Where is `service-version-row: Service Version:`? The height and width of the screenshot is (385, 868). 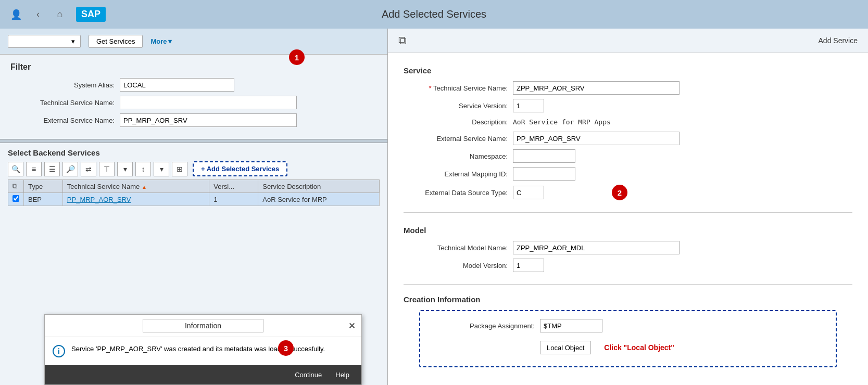
service-version-row: Service Version: is located at coordinates (628, 106).